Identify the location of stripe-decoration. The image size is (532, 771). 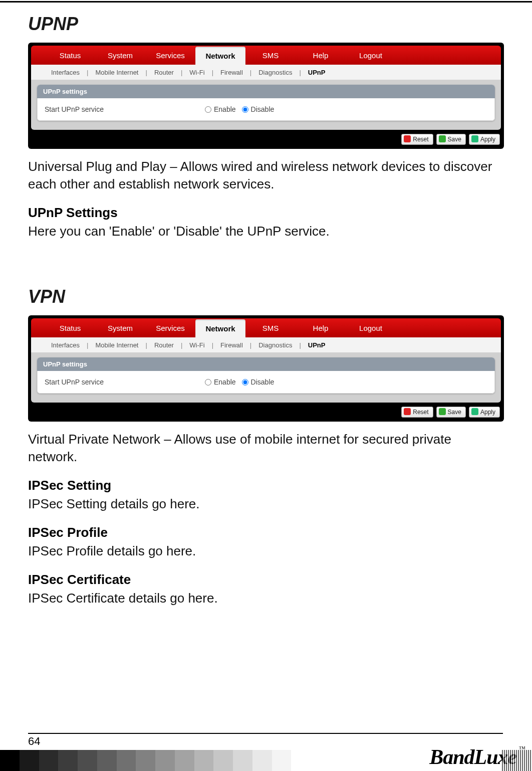
(517, 760).